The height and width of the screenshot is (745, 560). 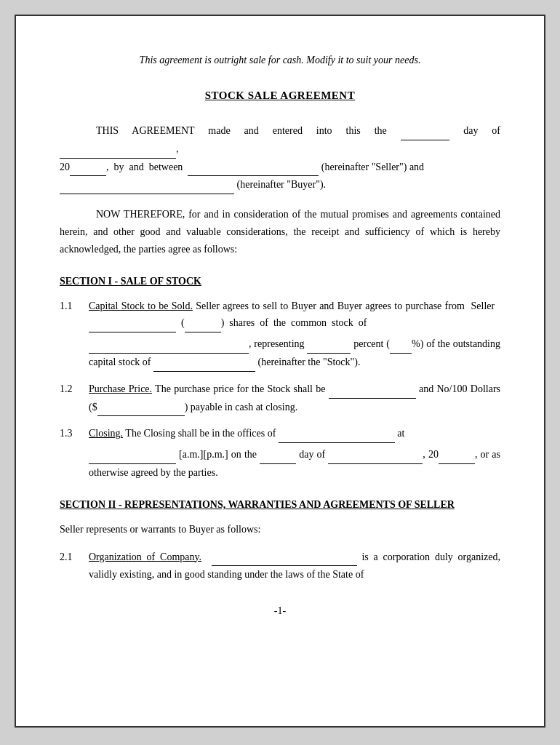 I want to click on stock-company-blank, so click(x=204, y=362).